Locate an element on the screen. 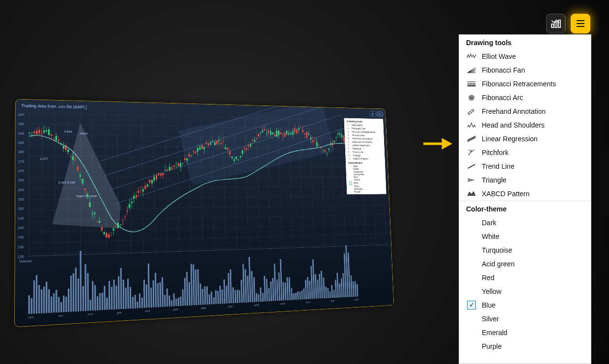  fibonacci-arc-icon is located at coordinates (471, 98).